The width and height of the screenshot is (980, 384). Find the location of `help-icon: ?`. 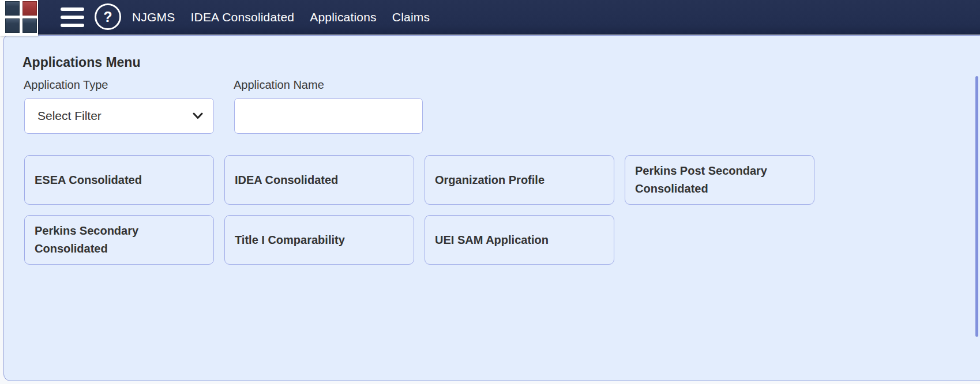

help-icon: ? is located at coordinates (108, 17).